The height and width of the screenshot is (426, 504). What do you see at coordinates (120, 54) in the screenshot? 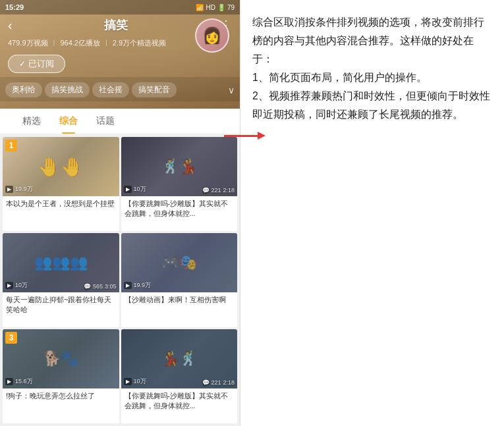
I see `channel-header: 👩 ‹ 搞笑 ⋮ 479.9万视频 | 964.2亿播放 | 2.9万个精选视频…` at bounding box center [120, 54].